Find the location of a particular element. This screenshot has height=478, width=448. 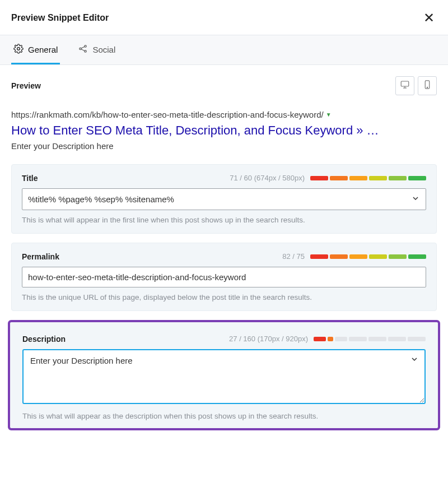

panel-header: Description 27 / 160 (170px / 920px) is located at coordinates (224, 339).